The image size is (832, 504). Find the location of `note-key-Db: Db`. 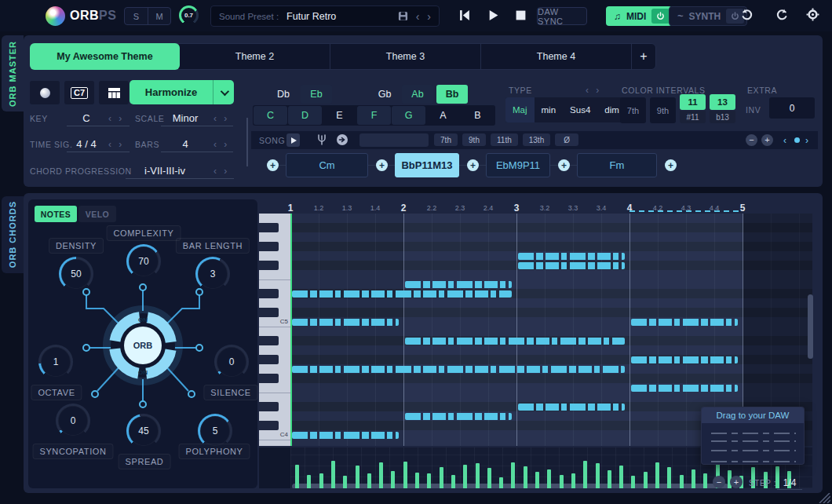

note-key-Db: Db is located at coordinates (283, 94).